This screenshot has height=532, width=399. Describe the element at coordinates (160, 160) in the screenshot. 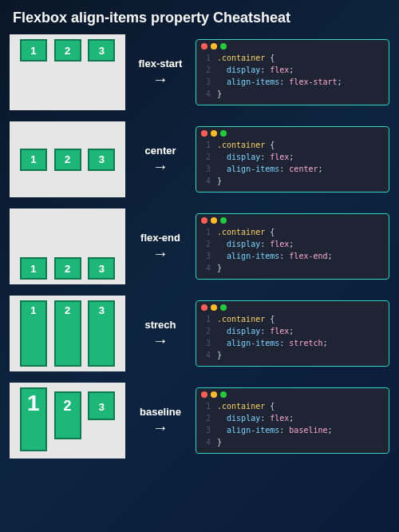

I see `label-column: center →` at that location.